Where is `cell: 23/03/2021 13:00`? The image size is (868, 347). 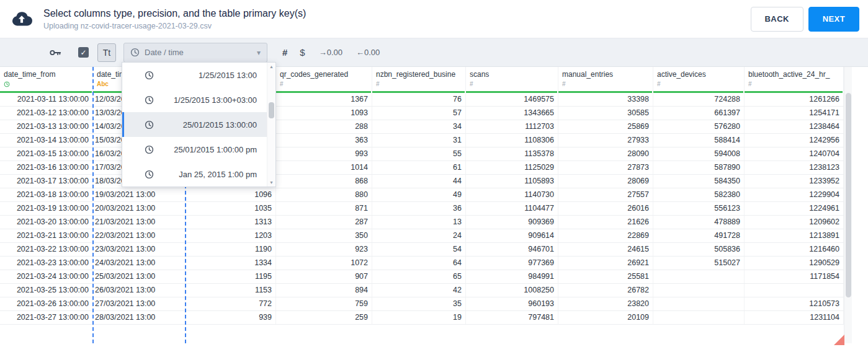 cell: 23/03/2021 13:00 is located at coordinates (139, 249).